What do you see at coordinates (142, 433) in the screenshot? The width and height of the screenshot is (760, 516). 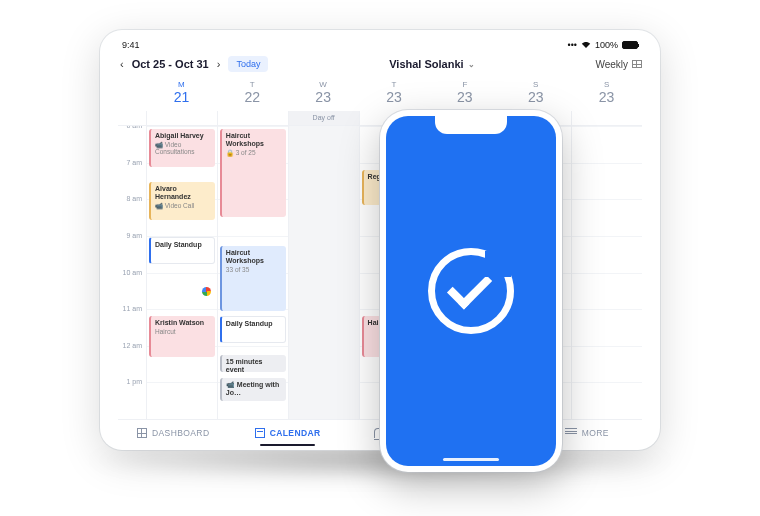 I see `dashboard-icon` at bounding box center [142, 433].